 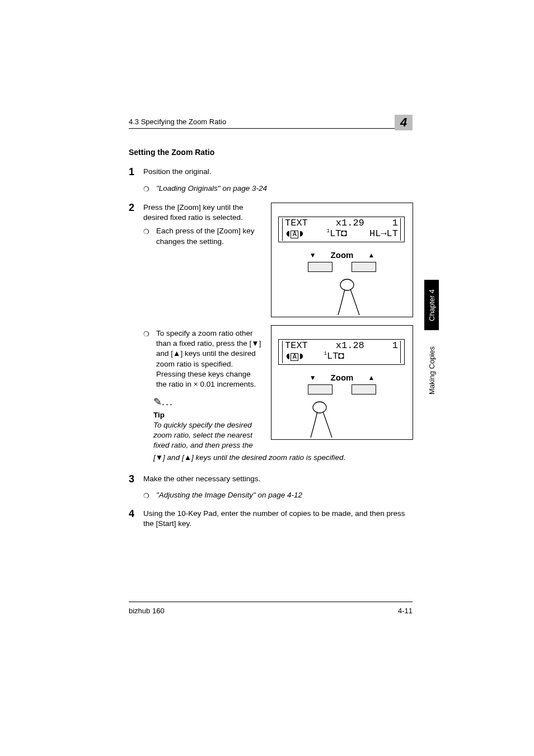 I want to click on lcd-display: TEXT x1.29 1 ◖A◗ 1LT◘ HL→LT, so click(x=341, y=229).